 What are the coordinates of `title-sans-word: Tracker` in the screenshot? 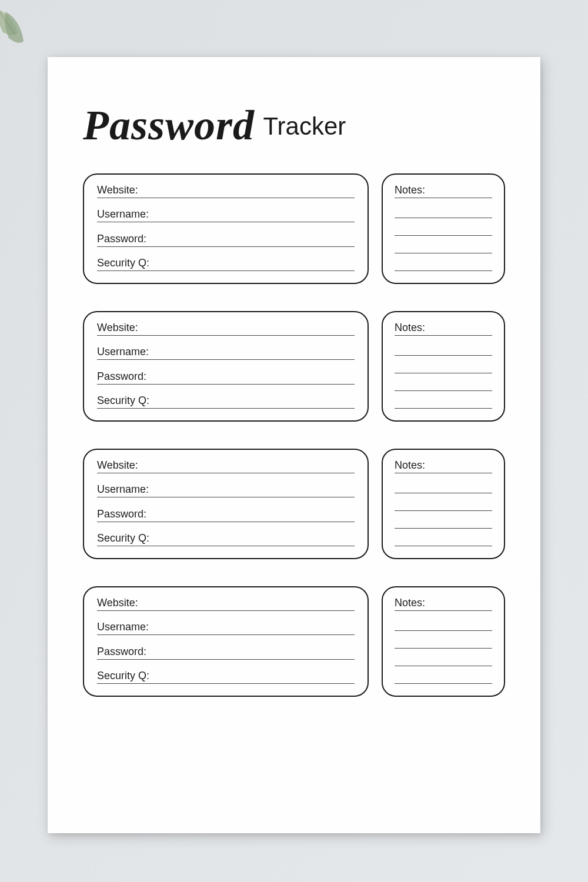 It's located at (305, 126).